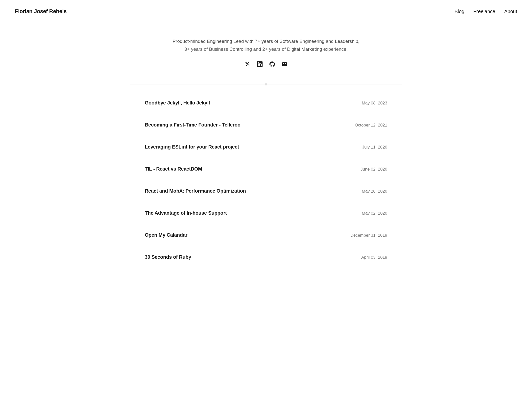  I want to click on twitter-icon, so click(247, 64).